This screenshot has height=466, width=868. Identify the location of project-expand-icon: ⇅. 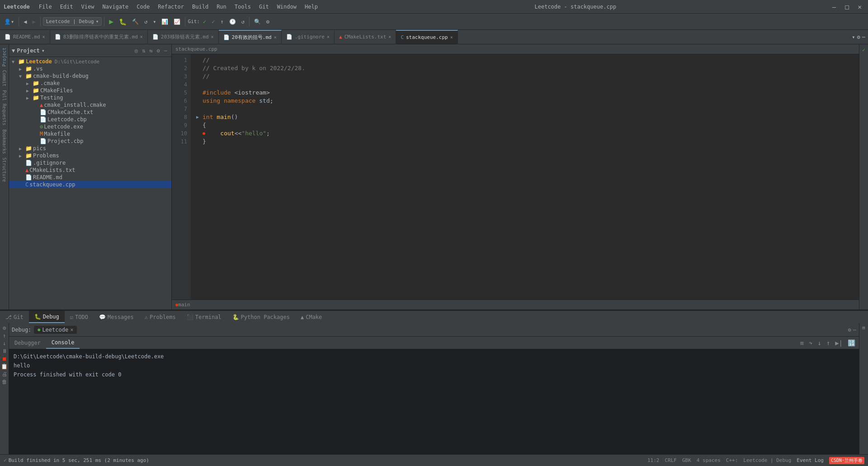
(144, 51).